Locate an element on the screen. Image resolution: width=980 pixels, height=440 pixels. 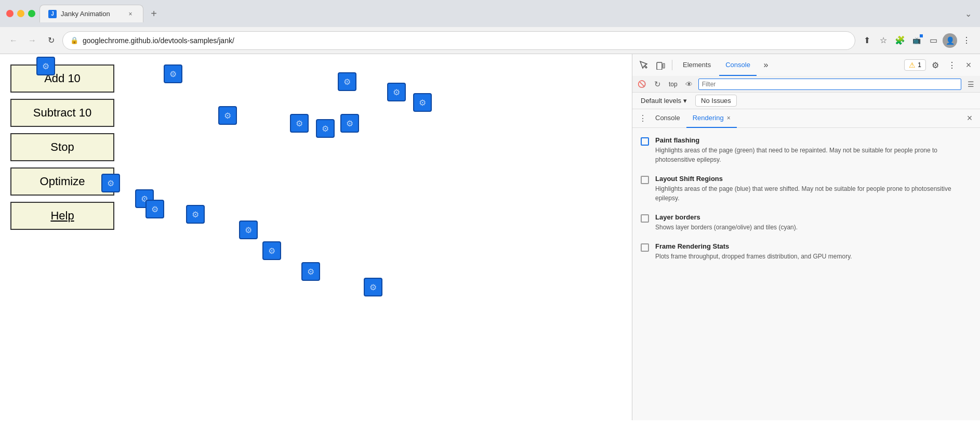
layer-borders-option: Layer borders Shows layer borders (orang… is located at coordinates (806, 223).